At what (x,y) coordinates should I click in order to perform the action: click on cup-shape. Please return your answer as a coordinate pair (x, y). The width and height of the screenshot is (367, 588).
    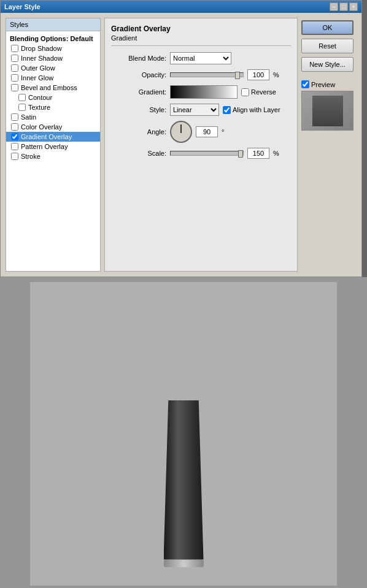
    Looking at the image, I should click on (184, 480).